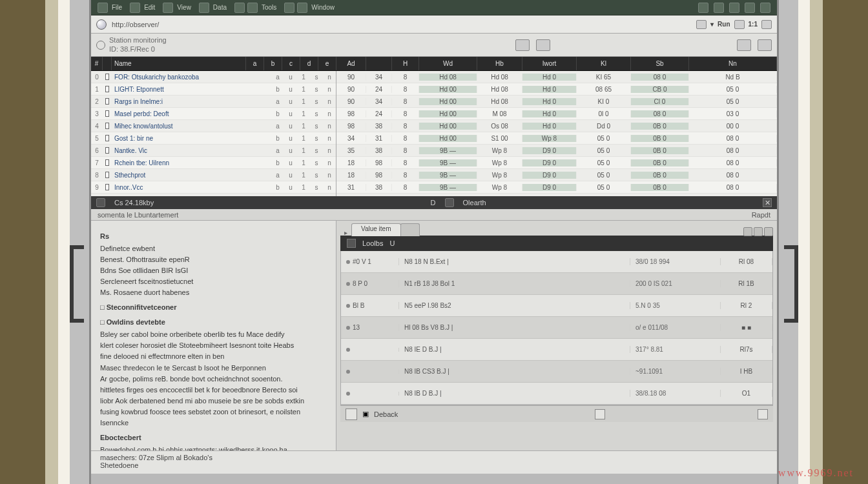 This screenshot has width=868, height=484. What do you see at coordinates (327, 63) in the screenshot?
I see `col-e: e` at bounding box center [327, 63].